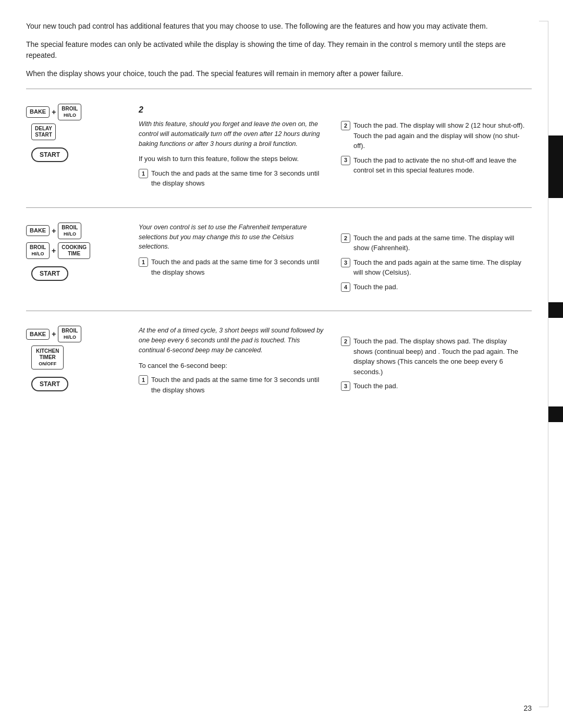 The width and height of the screenshot is (563, 728). I want to click on step-num-1-2: 2, so click(346, 126).